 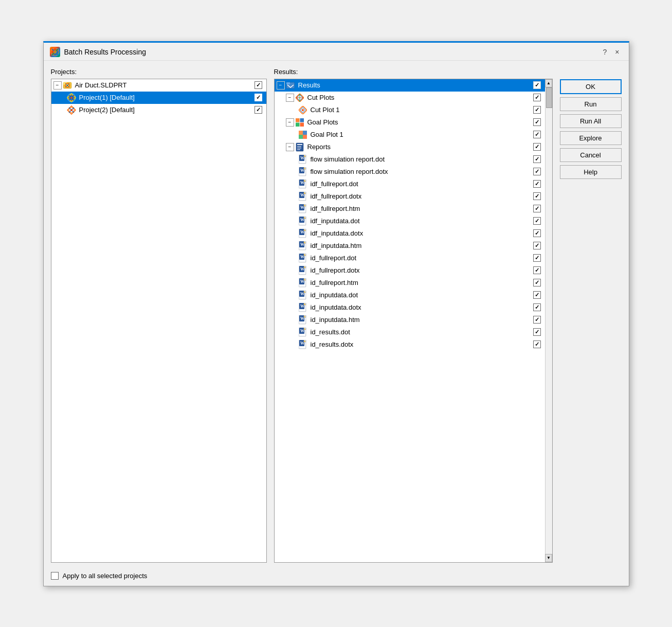 I want to click on close-button: ×, so click(x=617, y=52).